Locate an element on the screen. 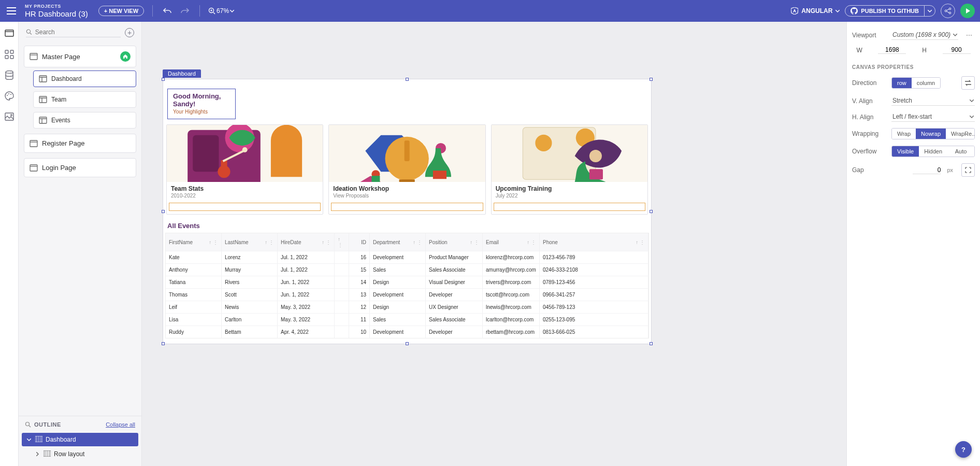  table-header-cell: Position↑ ⋮ is located at coordinates (454, 242).